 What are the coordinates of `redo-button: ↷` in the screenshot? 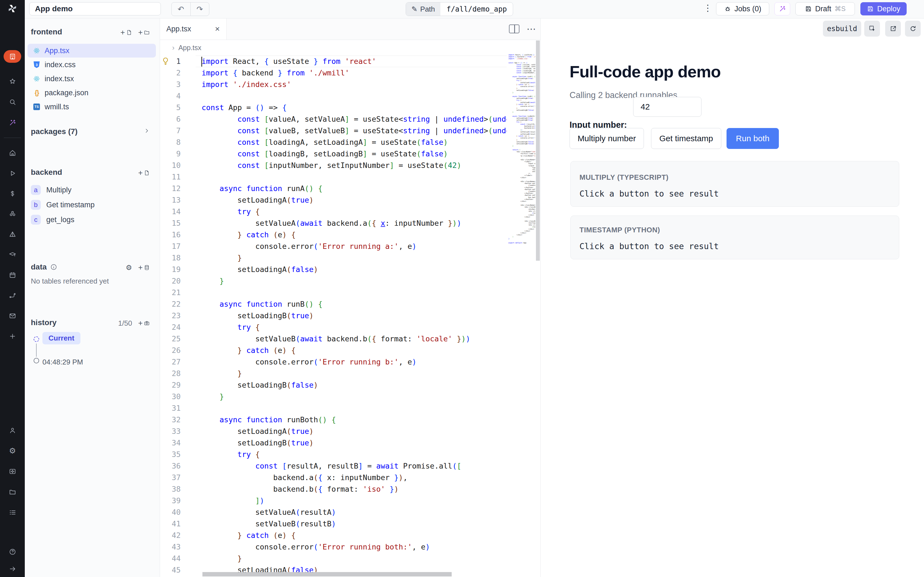 It's located at (200, 9).